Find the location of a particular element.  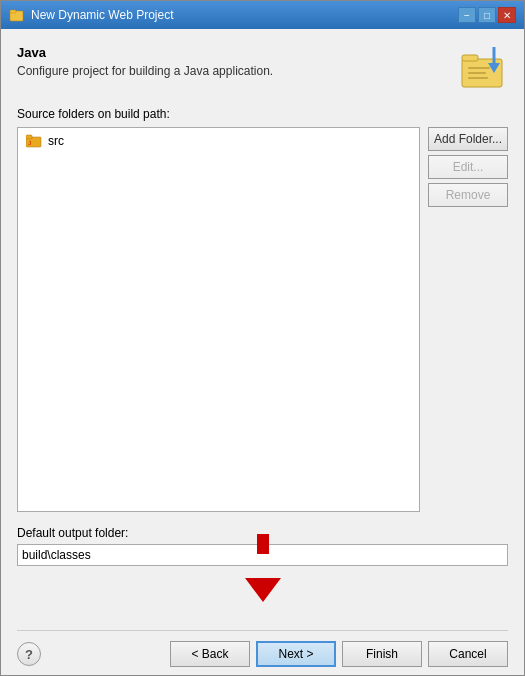

title-bar-controls: − □ ✕ is located at coordinates (487, 15).